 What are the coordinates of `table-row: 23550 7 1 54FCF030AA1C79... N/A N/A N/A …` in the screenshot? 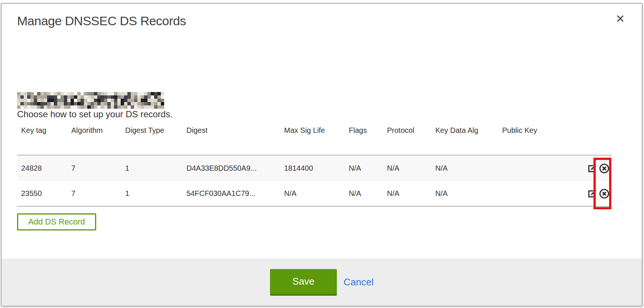 It's located at (314, 194).